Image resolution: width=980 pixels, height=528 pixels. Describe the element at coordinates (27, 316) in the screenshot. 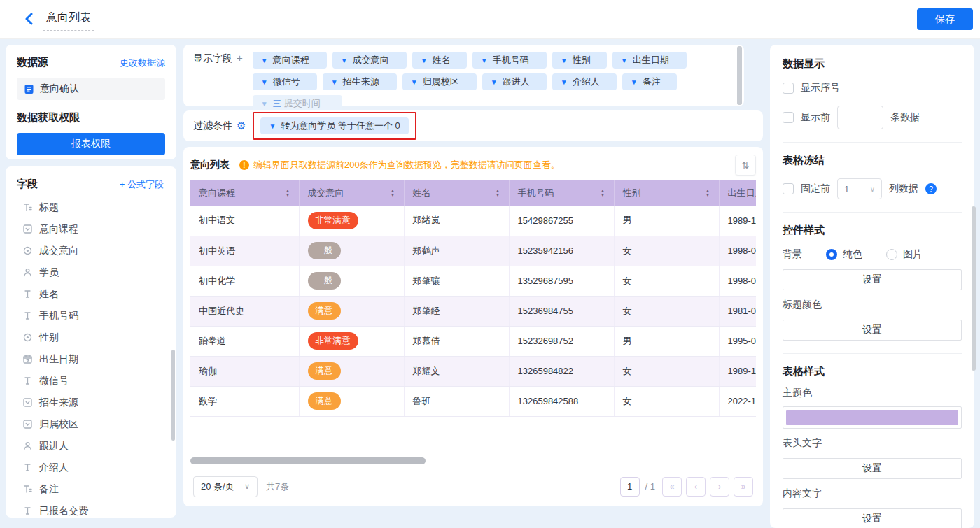

I see `text-field-icon` at that location.